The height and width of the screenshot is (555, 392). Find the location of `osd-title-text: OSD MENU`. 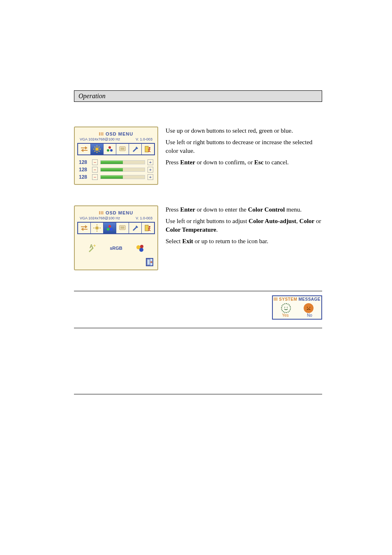

osd-title-text: OSD MENU is located at coordinates (119, 213).